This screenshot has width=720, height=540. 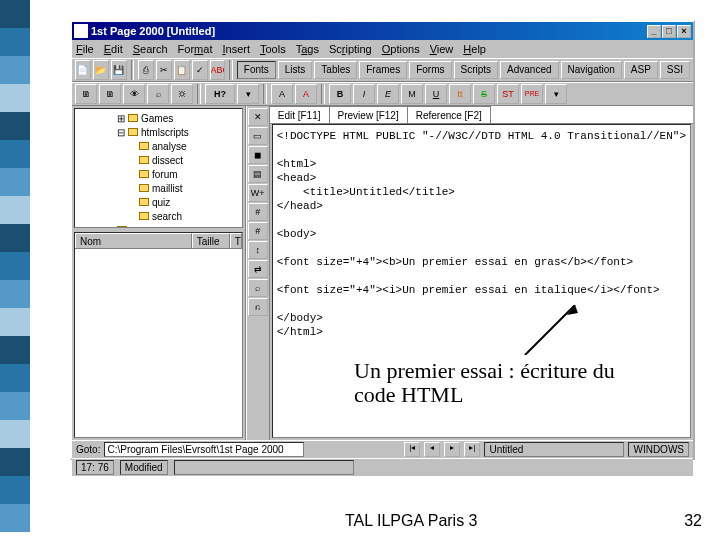 I want to click on menu-options: Options, so click(x=401, y=49).